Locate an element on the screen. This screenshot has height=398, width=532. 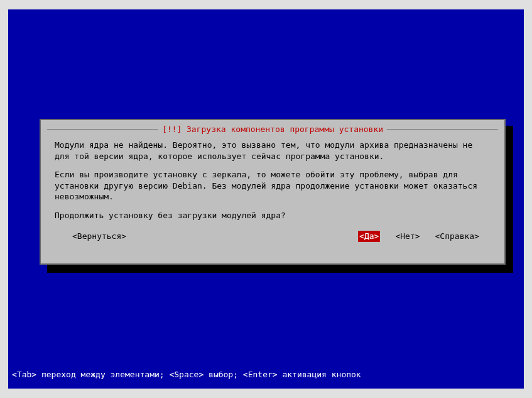
help-bar: <Tab> переход между элементами; <Space> … is located at coordinates (187, 375).